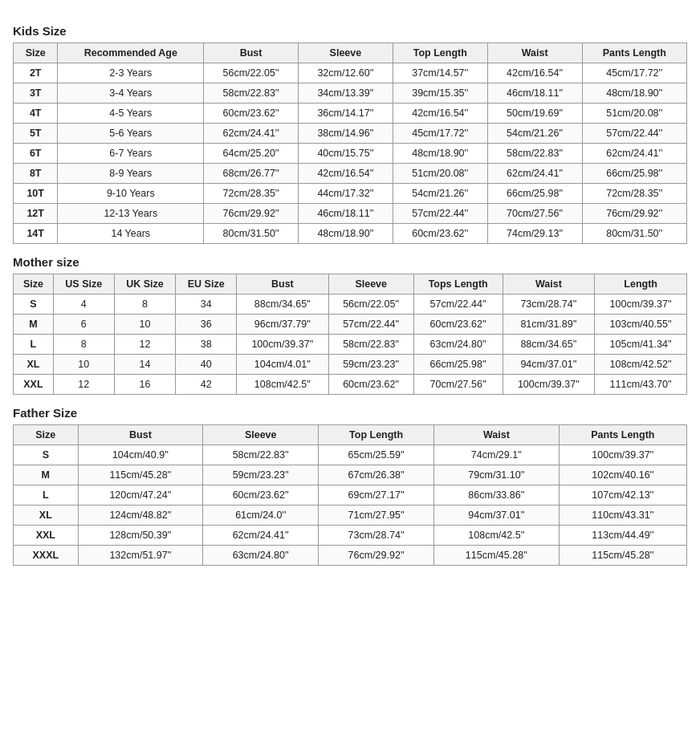 Image resolution: width=700 pixels, height=743 pixels. I want to click on table-cell: 39cm/15.35'', so click(440, 93).